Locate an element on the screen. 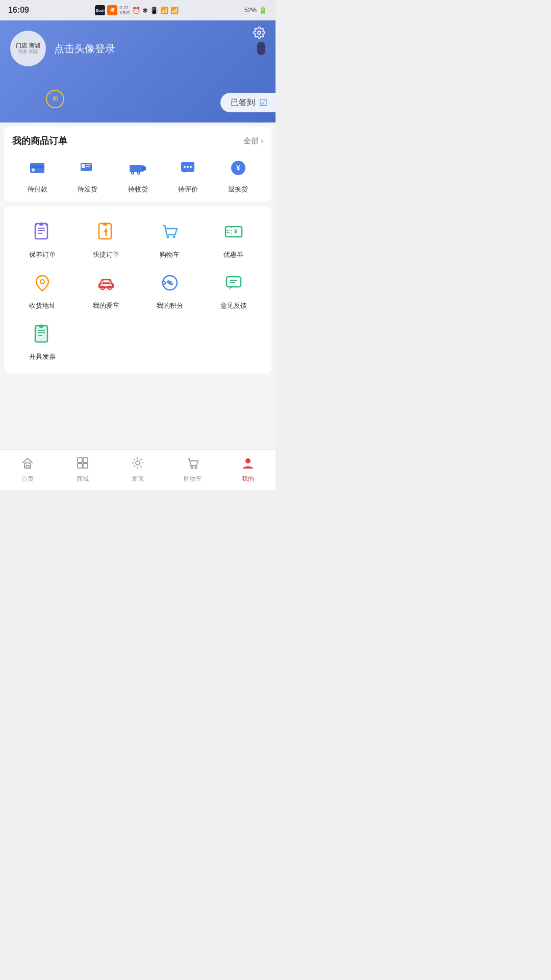 The image size is (551, 980). battery-percent: 52% is located at coordinates (251, 10).